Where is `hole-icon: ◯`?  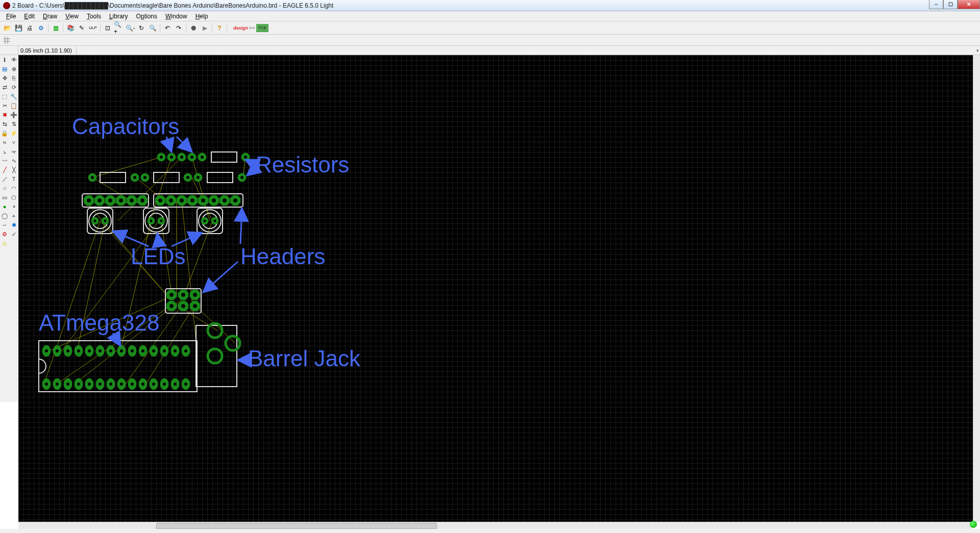
hole-icon: ◯ is located at coordinates (5, 216).